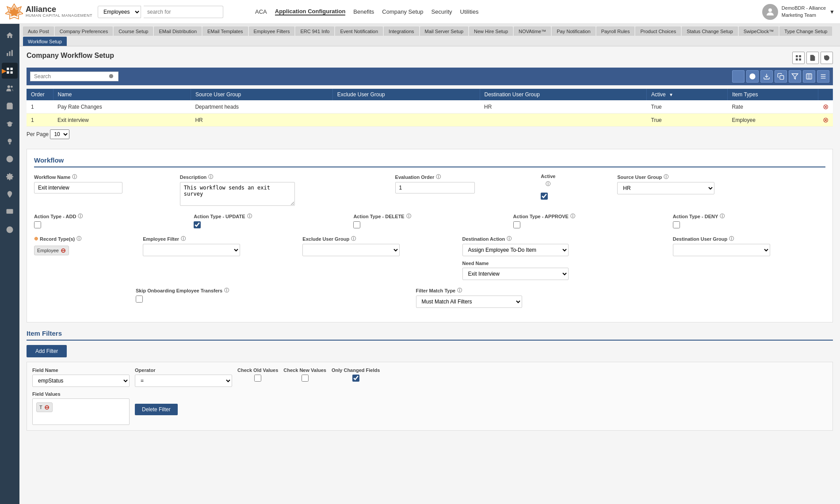 Image resolution: width=840 pixels, height=504 pixels. I want to click on dest-action-field: Destination Action ⓘ Assign Employee To-…, so click(564, 258).